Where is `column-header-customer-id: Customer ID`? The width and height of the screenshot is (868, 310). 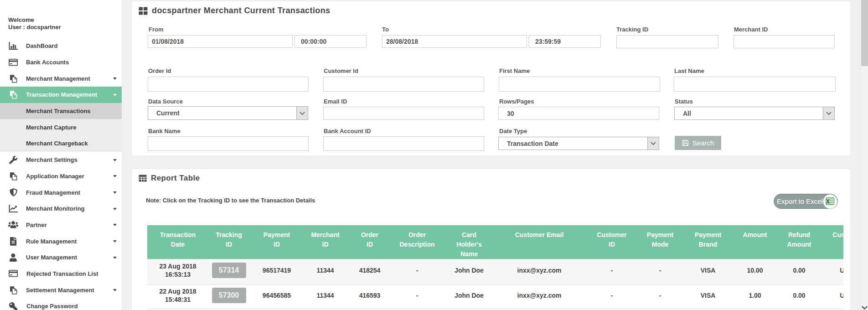
column-header-customer-id: Customer ID is located at coordinates (612, 243).